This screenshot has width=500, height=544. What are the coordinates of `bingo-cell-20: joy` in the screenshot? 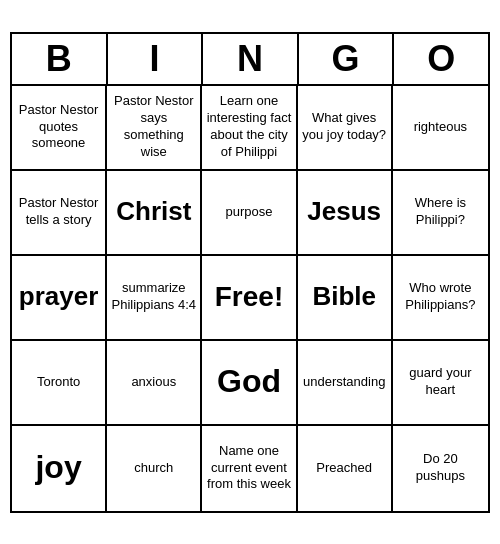 It's located at (60, 468).